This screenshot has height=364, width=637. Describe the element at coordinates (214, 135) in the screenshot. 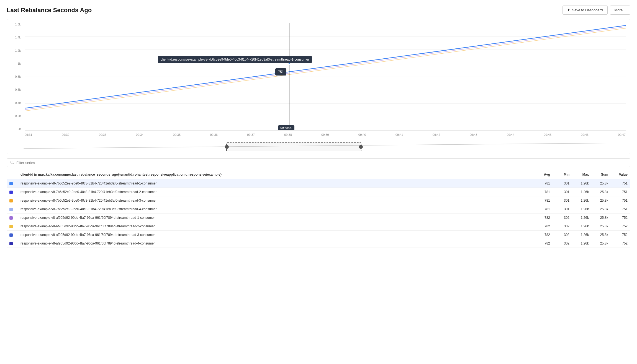

I see `x-label-0936: 09:36` at that location.